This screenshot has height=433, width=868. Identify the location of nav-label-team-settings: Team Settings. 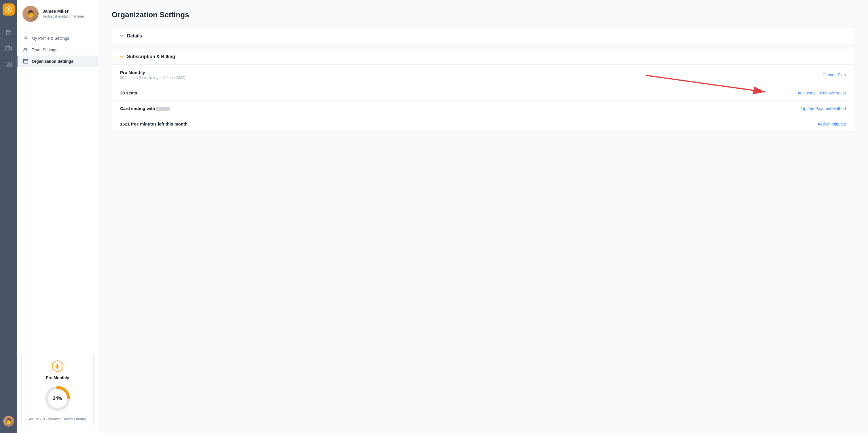
(44, 50).